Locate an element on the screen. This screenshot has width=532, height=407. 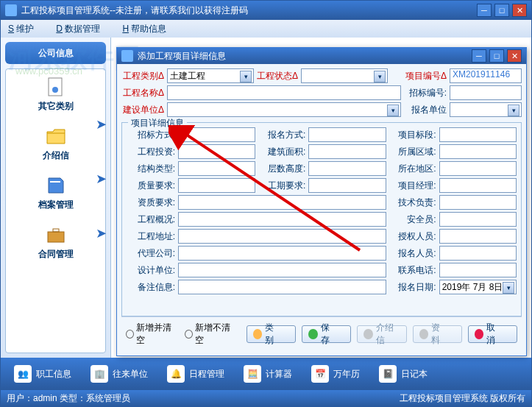
label-region: 所属区域: is located at coordinates (413, 152).